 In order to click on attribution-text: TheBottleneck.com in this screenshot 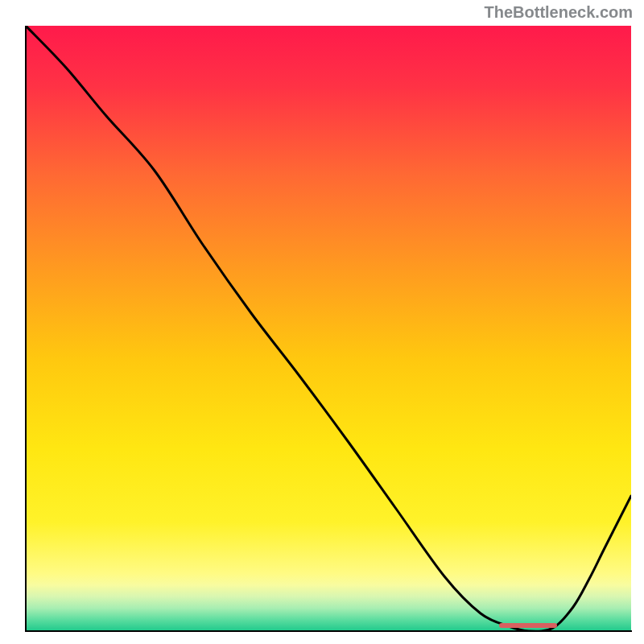, I will do `click(559, 13)`.